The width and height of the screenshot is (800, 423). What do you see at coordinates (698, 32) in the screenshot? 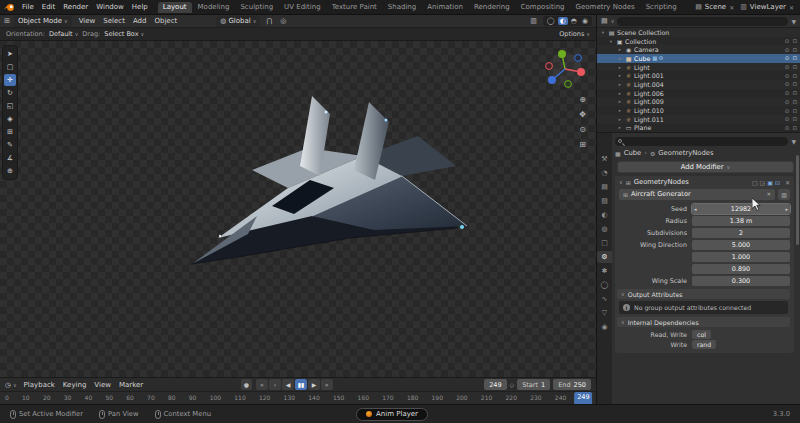
I see `outliner-row: ▾ ▤ Scene Collection` at bounding box center [698, 32].